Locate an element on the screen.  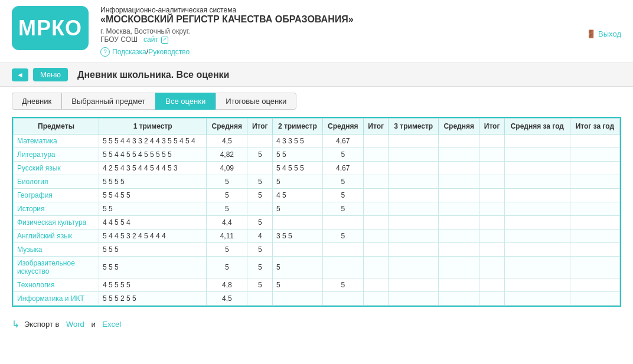
subject-cell: Русский язык is located at coordinates (57, 169).